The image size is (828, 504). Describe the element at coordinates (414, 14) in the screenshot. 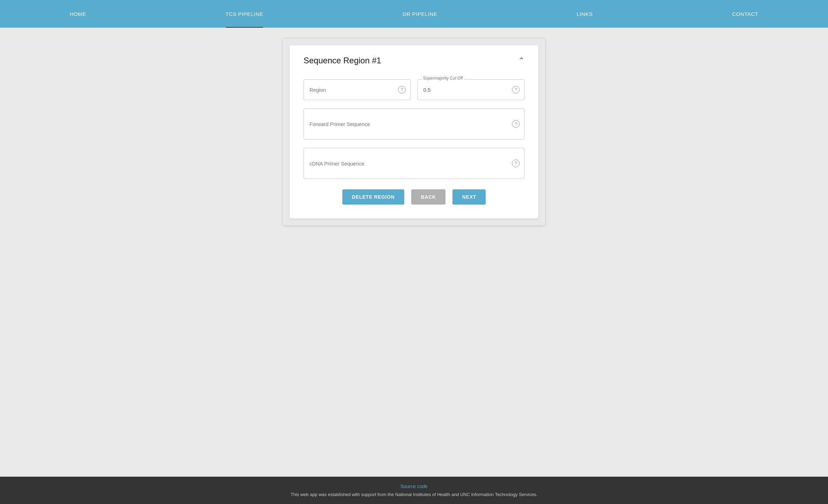

I see `navigation: HOME TCS PIPELINE DR PIPELINE LINKS CONT…` at that location.